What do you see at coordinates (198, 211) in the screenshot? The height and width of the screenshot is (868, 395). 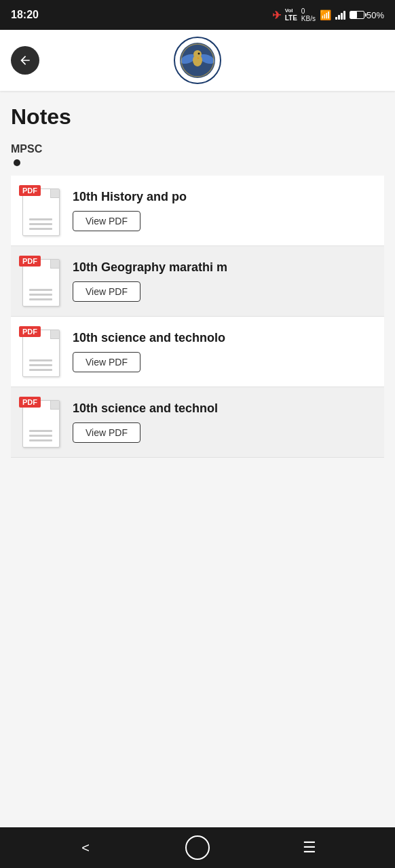 I see `pdf-item-1: PDF 10th History and po View PDF` at bounding box center [198, 211].